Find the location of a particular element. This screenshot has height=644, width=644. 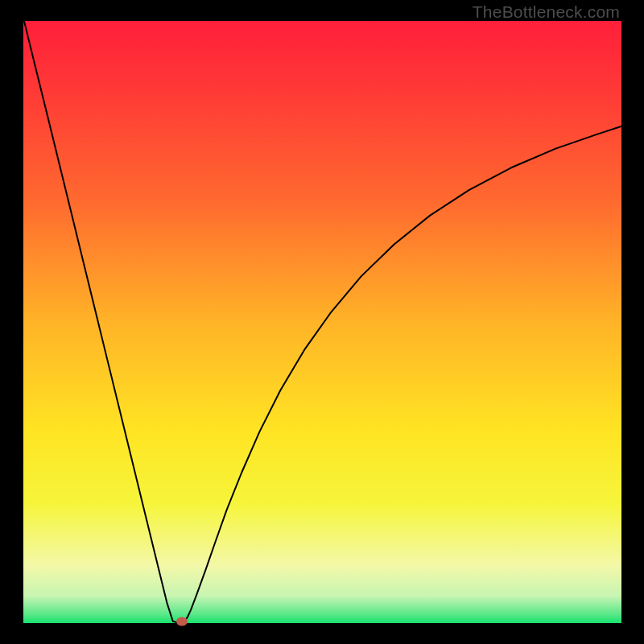

watermark-text: TheBottleneck.com is located at coordinates (546, 12).